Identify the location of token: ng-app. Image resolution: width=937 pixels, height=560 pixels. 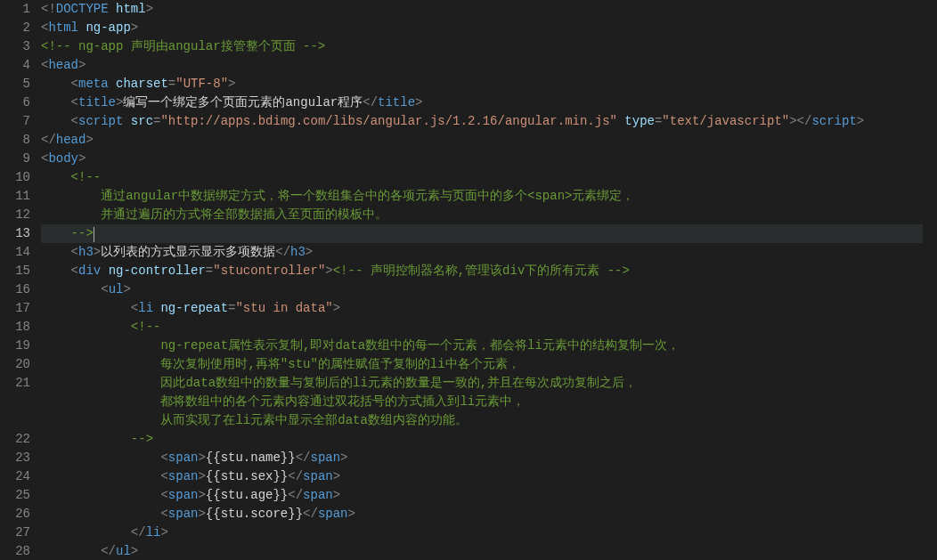
(105, 28).